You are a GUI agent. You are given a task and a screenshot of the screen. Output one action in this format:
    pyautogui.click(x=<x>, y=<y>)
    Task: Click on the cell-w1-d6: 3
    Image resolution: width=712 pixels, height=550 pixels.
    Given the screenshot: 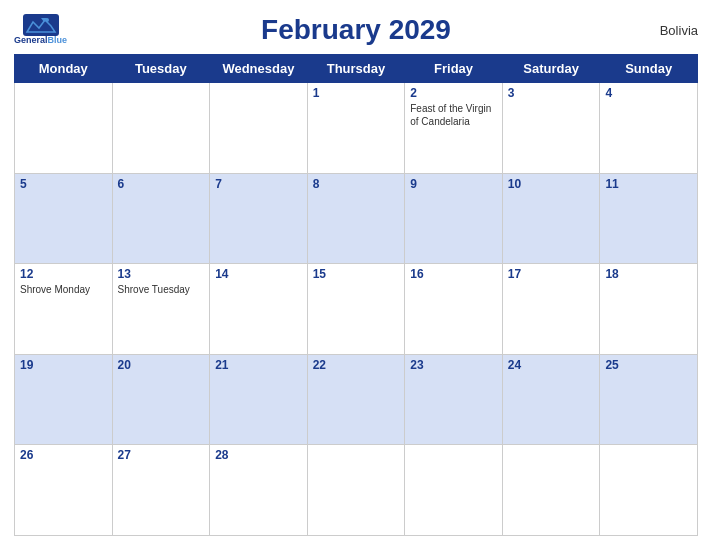 What is the action you would take?
    pyautogui.click(x=551, y=128)
    